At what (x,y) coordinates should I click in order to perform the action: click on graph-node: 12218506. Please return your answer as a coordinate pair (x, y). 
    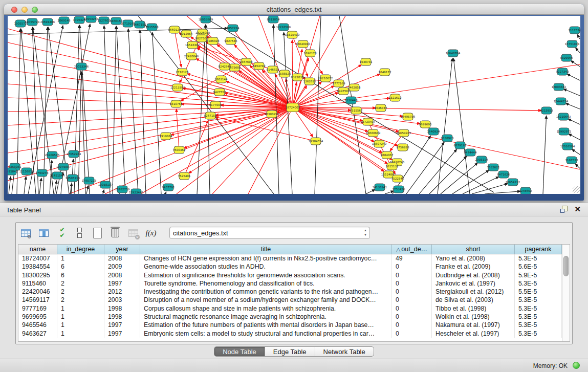
    Looking at the image, I should click on (284, 27).